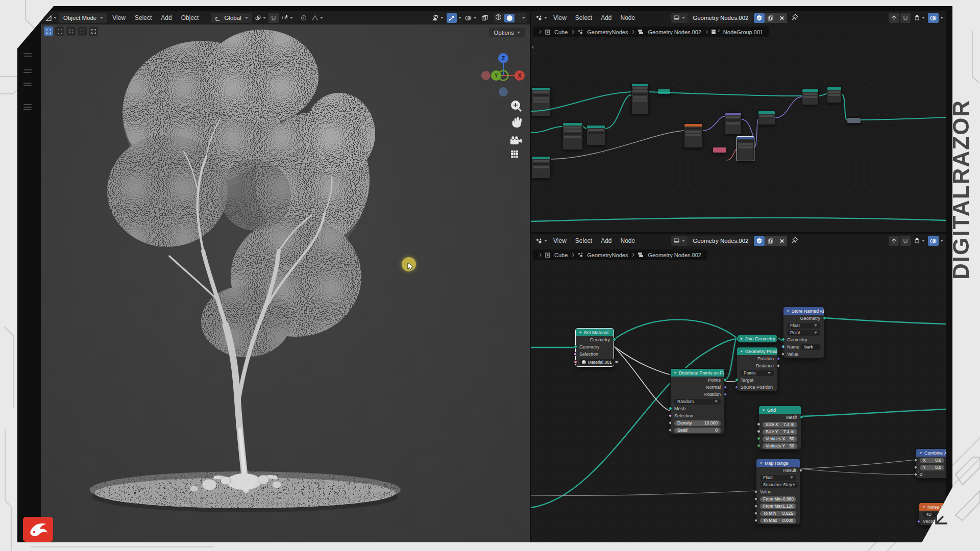 Image resolution: width=980 pixels, height=551 pixels. Describe the element at coordinates (509, 18) in the screenshot. I see `shading-solid-icon` at that location.